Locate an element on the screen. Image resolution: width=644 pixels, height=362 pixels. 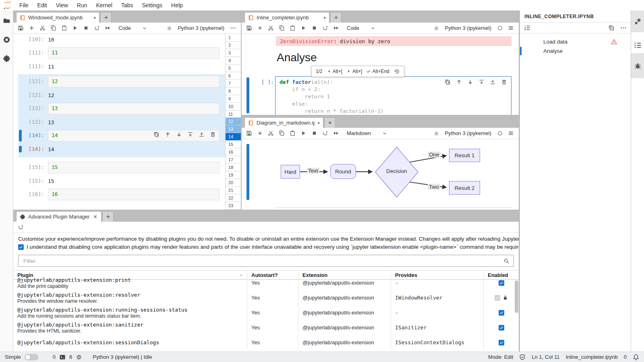
kernel-name: Python 3 (ipykernel) is located at coordinates (201, 28).